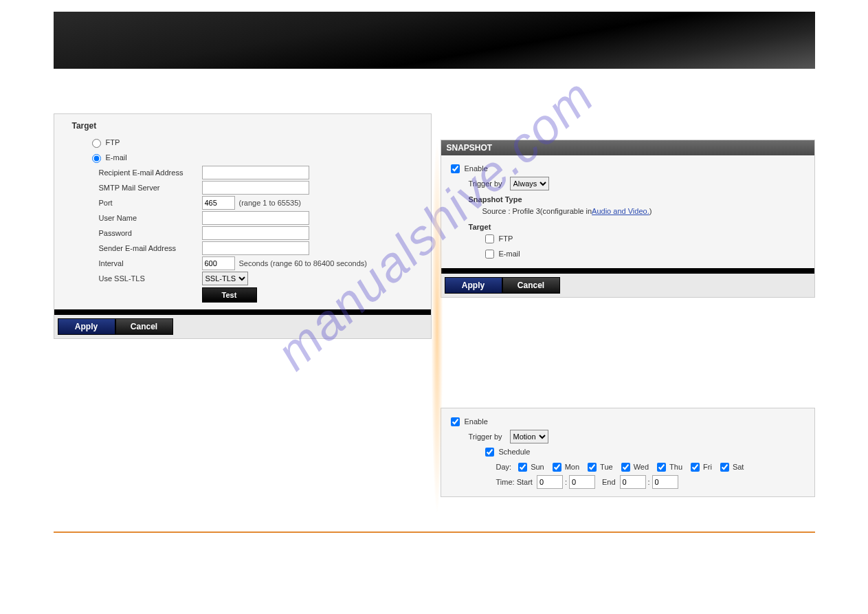 Image resolution: width=868 pixels, height=614 pixels. What do you see at coordinates (455, 422) in the screenshot?
I see `schedule-enable-checkbox` at bounding box center [455, 422].